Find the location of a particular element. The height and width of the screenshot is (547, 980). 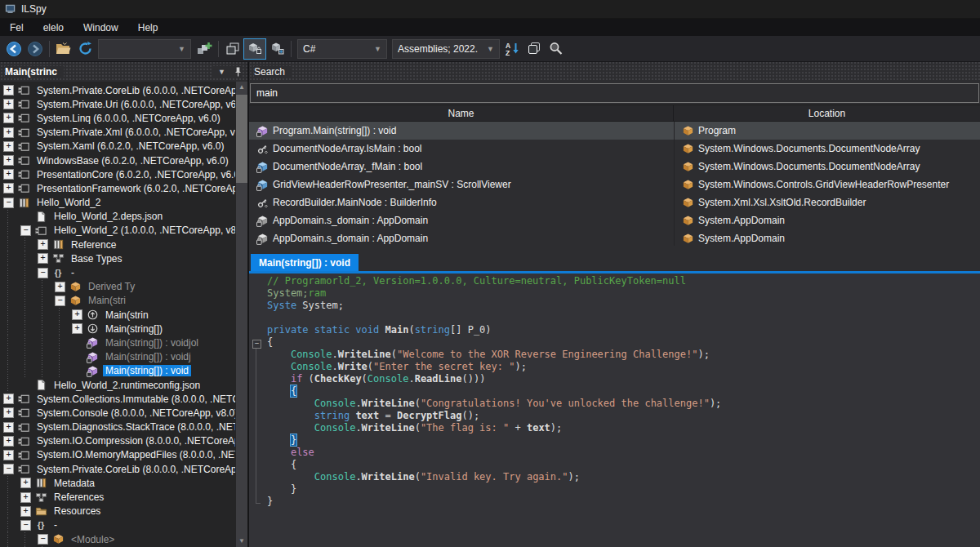

cascade-windows-button is located at coordinates (233, 49).